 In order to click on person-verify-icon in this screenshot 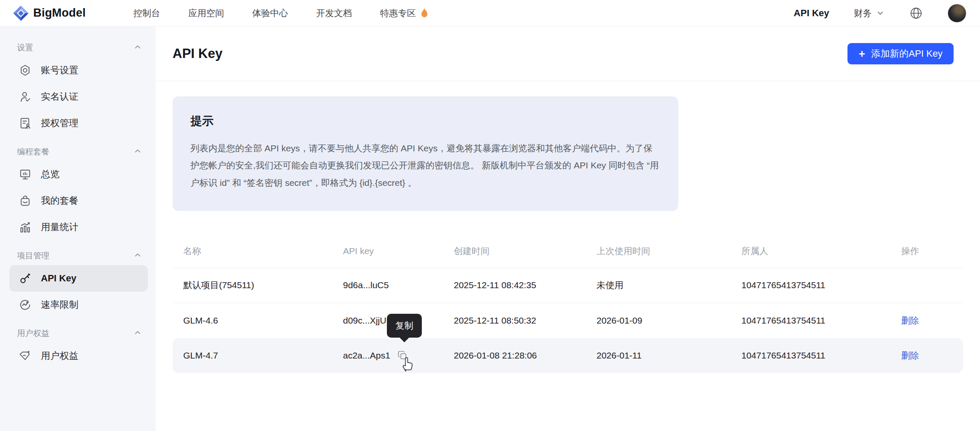, I will do `click(25, 97)`.